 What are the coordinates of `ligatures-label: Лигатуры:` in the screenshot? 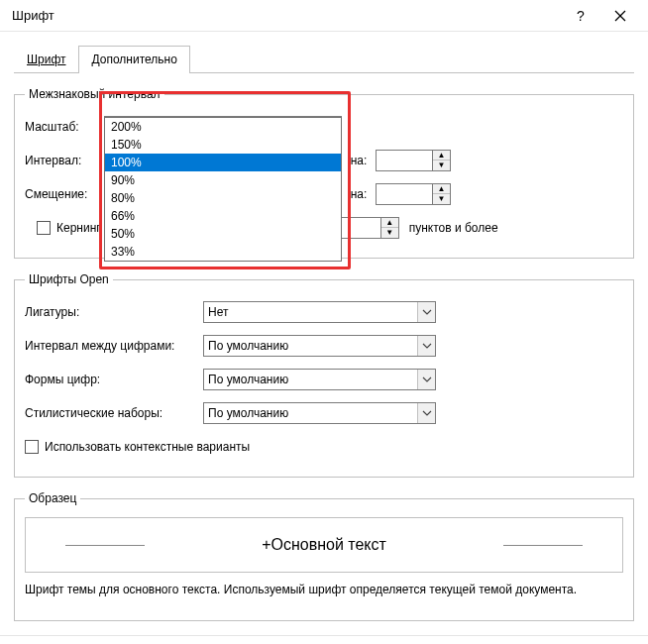 It's located at (114, 312).